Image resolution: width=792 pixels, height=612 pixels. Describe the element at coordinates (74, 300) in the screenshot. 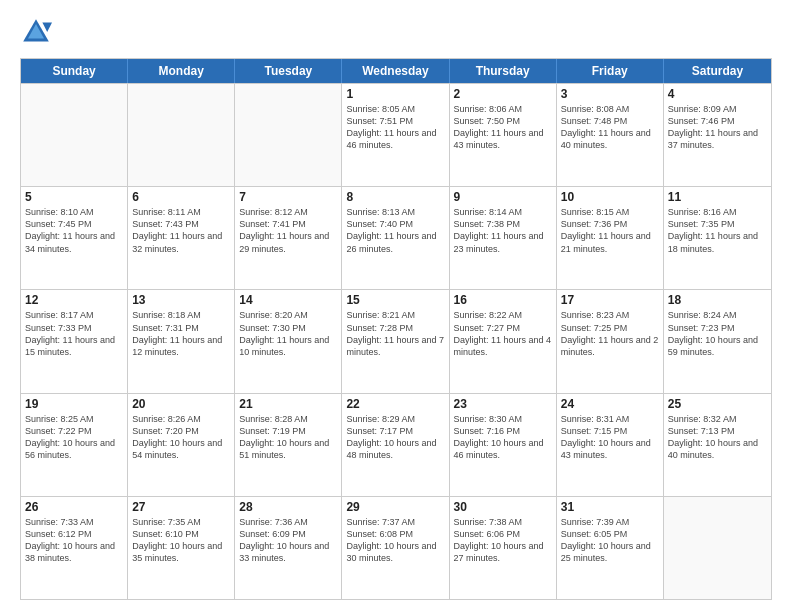

I see `day-number: 12` at that location.